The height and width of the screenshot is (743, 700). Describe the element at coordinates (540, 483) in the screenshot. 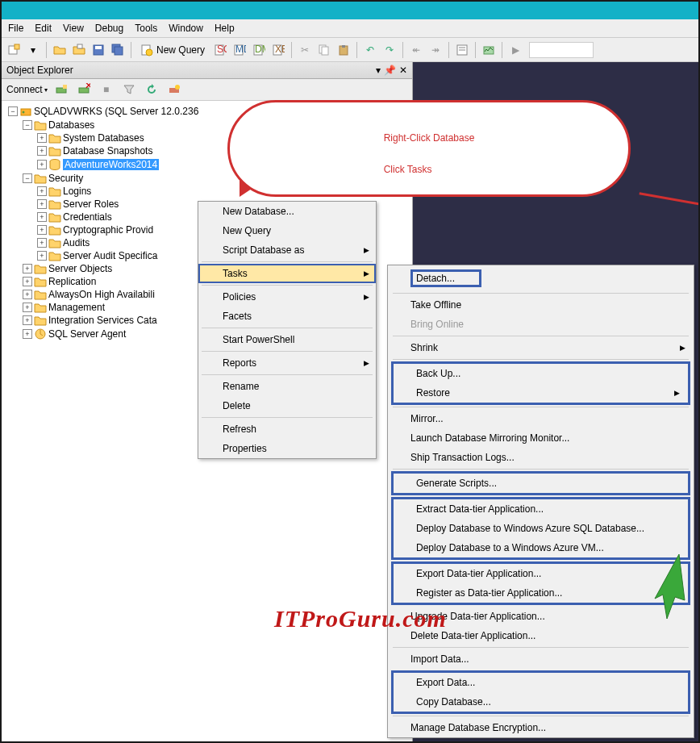

I see `sub-generate-scripts: Generate Scripts...` at that location.